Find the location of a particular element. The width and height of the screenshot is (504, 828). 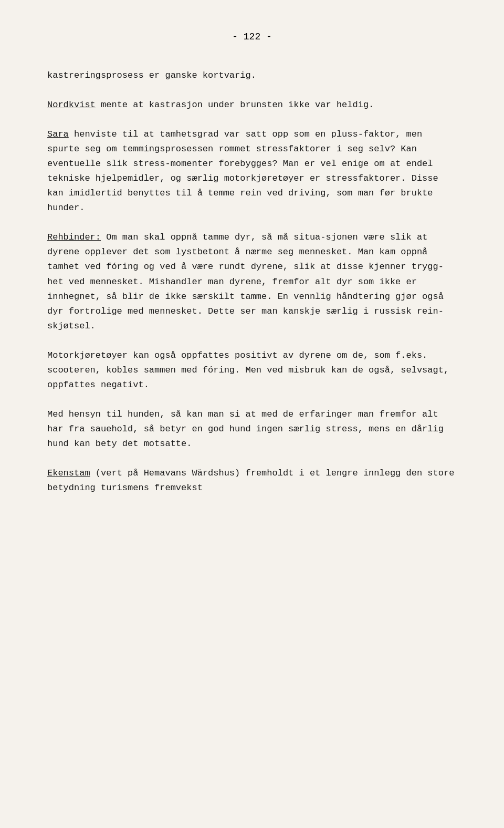

paragraph-2-text: mente at kastrasjon under brunsten ikke … is located at coordinates (235, 105).